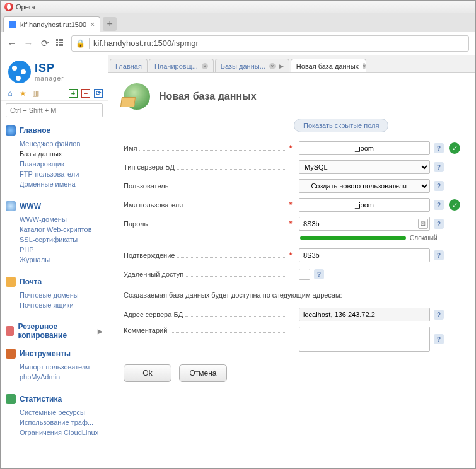 The image size is (476, 469). I want to click on content-tab: Новая база данных×, so click(328, 66).